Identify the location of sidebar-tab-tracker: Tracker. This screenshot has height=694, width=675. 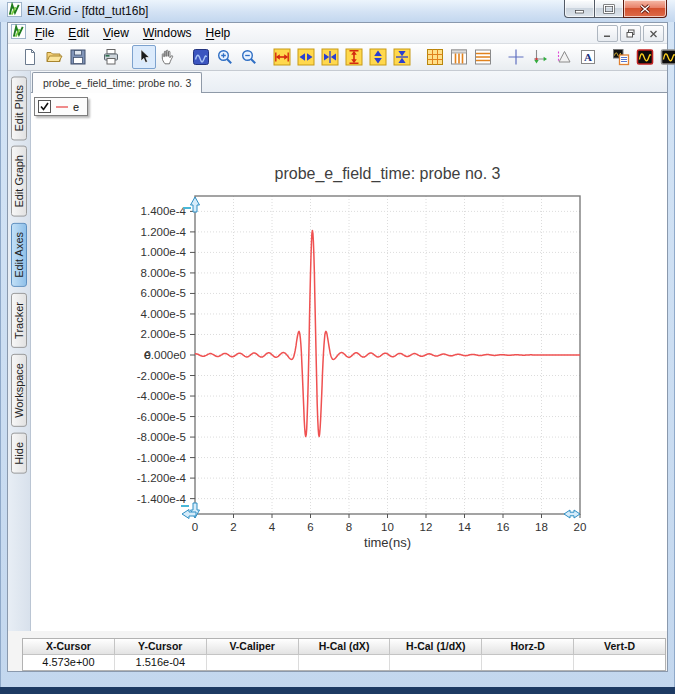
(19, 320).